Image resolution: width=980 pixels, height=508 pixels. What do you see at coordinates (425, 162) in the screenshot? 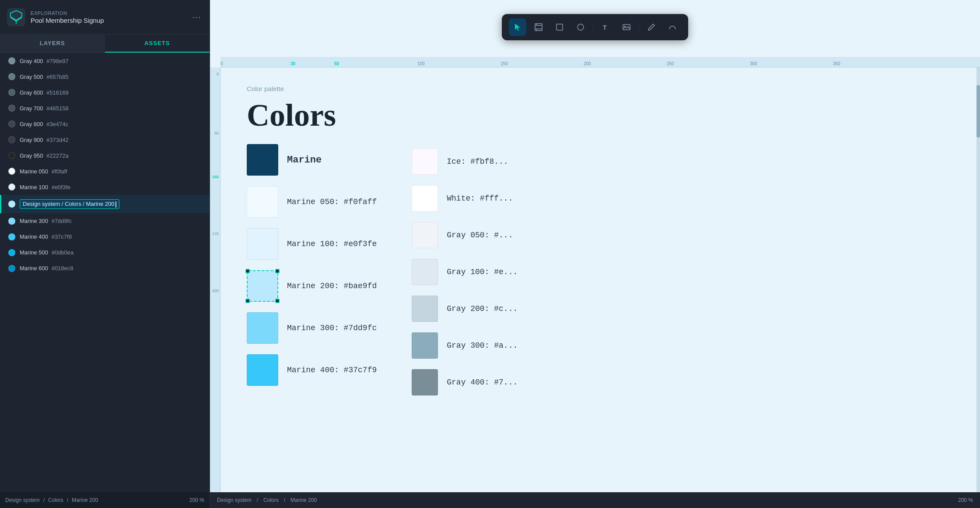
I see `color-swatch-ice` at bounding box center [425, 162].